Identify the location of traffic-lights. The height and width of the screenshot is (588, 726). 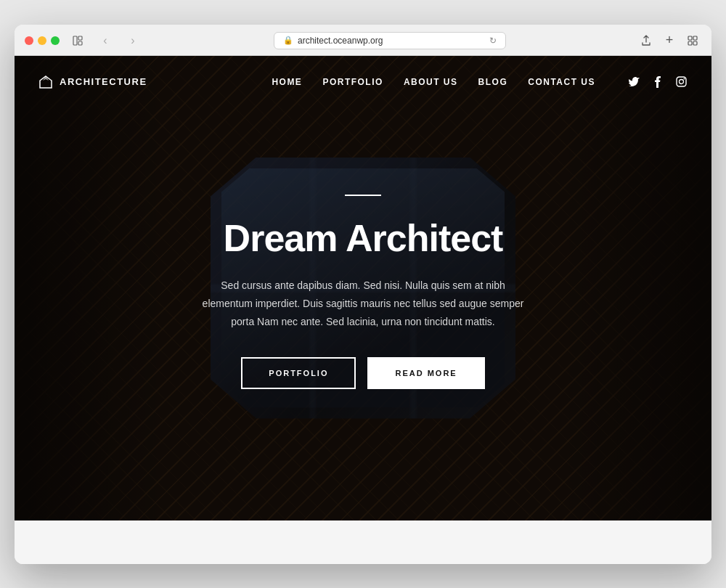
(42, 41).